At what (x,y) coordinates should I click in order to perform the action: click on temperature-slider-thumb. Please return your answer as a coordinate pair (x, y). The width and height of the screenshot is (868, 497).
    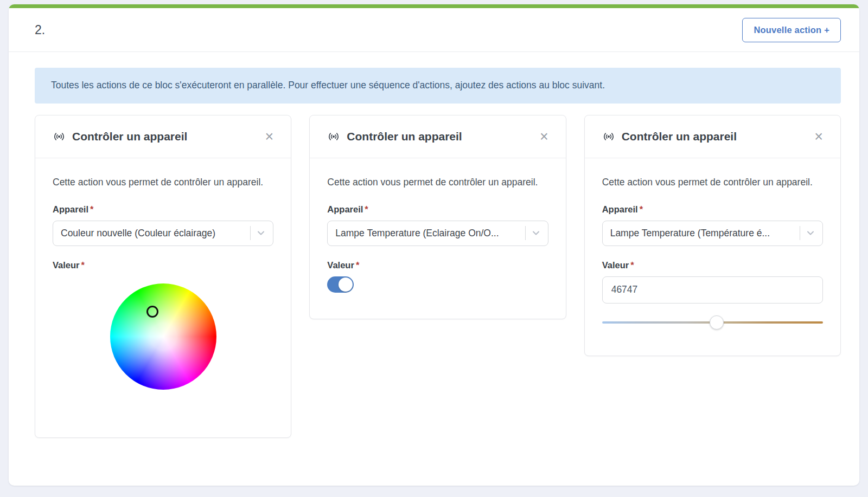
    Looking at the image, I should click on (717, 322).